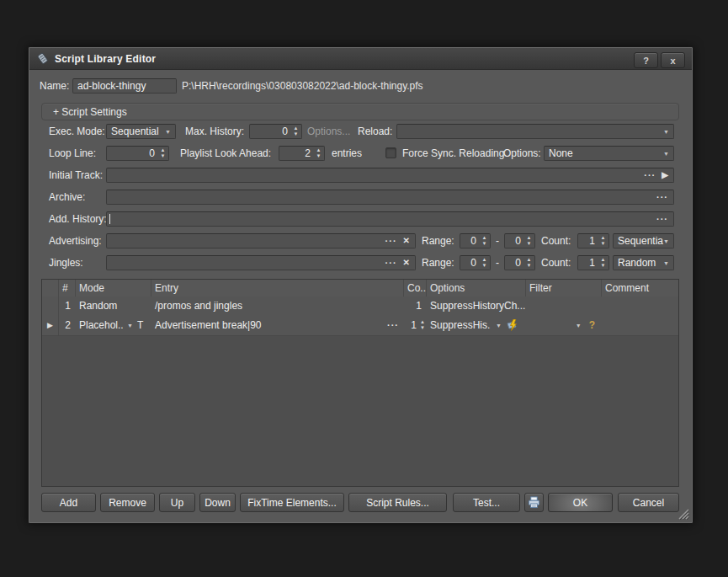 The image size is (728, 577). I want to click on header-mode: Mode, so click(114, 288).